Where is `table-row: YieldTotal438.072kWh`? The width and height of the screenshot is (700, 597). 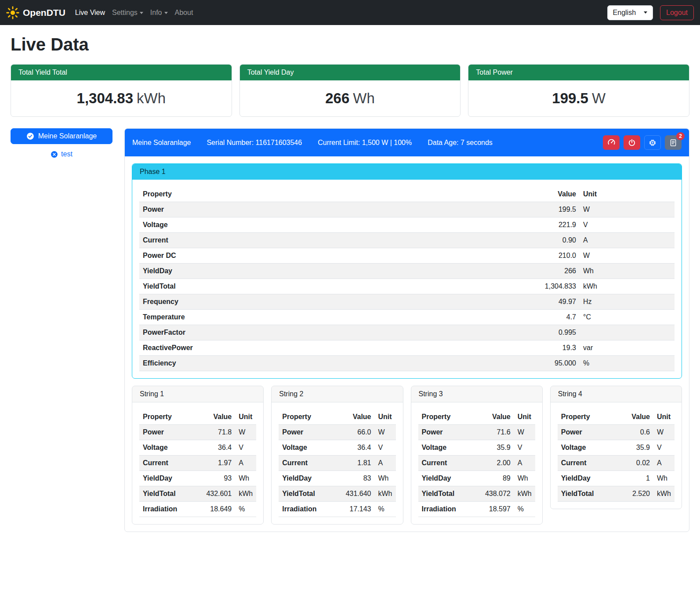
table-row: YieldTotal438.072kWh is located at coordinates (477, 494).